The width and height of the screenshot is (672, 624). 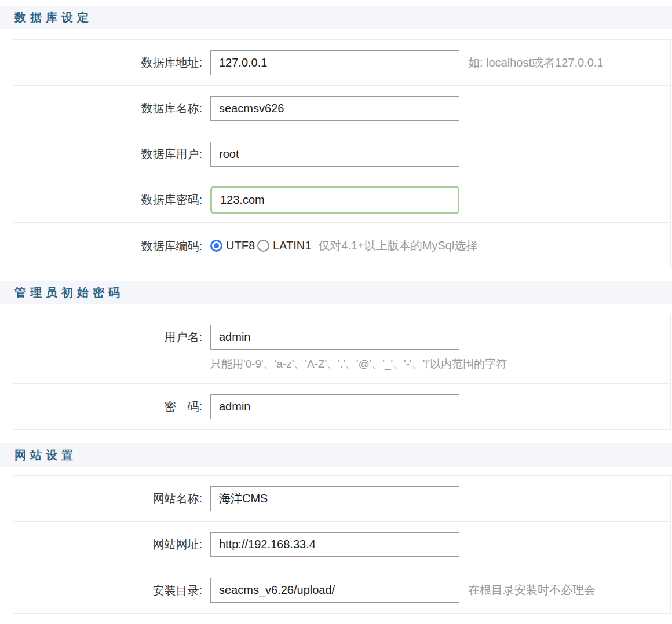 I want to click on admin-password-input, so click(x=335, y=406).